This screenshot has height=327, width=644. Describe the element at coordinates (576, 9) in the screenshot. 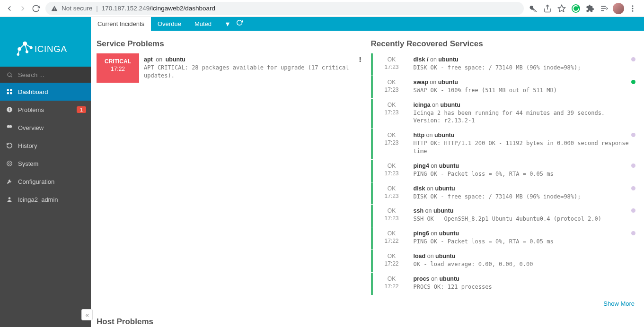

I see `grammarly-icon` at that location.